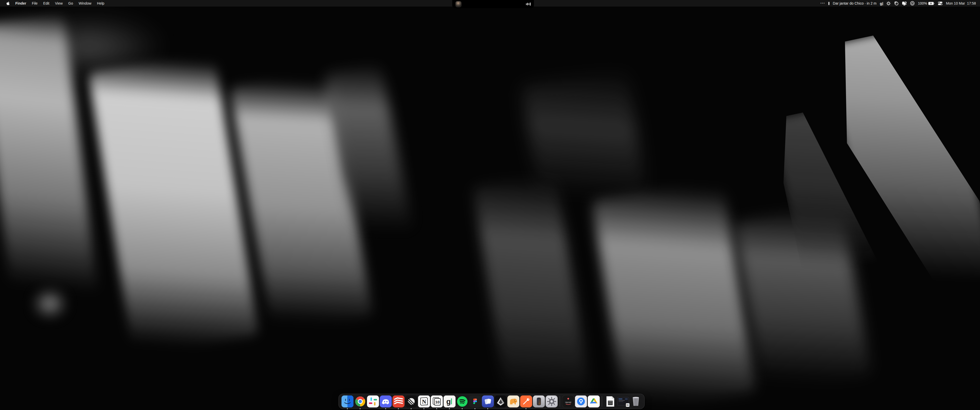 The image size is (980, 410). What do you see at coordinates (8, 3) in the screenshot?
I see `apple-logo-icon` at bounding box center [8, 3].